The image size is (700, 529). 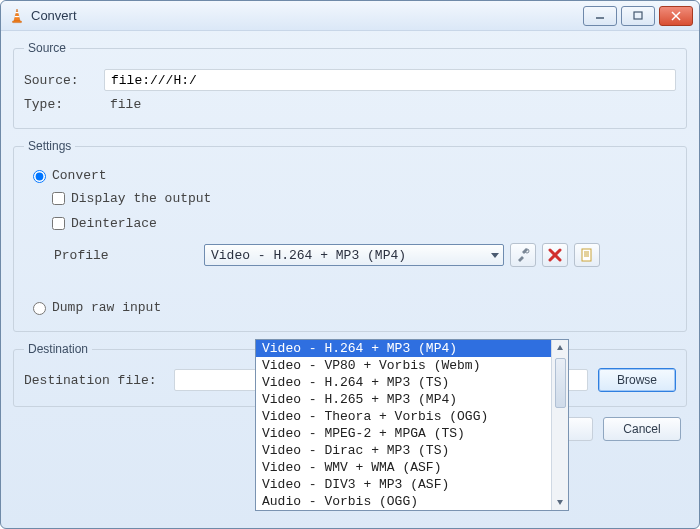 I want to click on display-output-label: Display the output, so click(x=141, y=198).